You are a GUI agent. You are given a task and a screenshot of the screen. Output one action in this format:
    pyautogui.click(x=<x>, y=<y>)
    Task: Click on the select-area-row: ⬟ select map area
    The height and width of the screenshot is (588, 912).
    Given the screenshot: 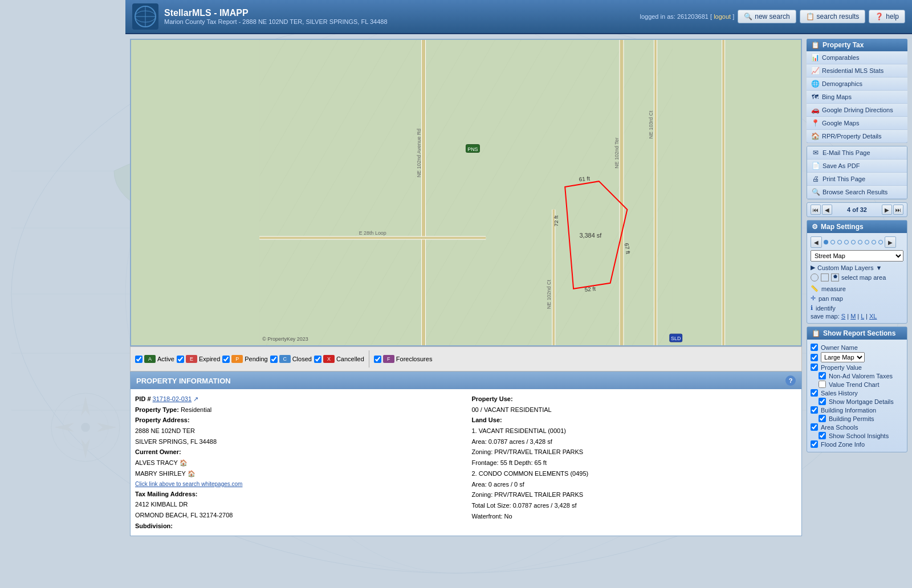 What is the action you would take?
    pyautogui.click(x=857, y=277)
    